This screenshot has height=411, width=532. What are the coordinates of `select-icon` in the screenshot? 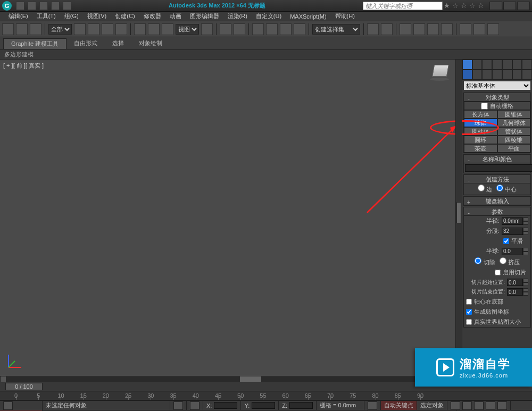 It's located at (80, 29).